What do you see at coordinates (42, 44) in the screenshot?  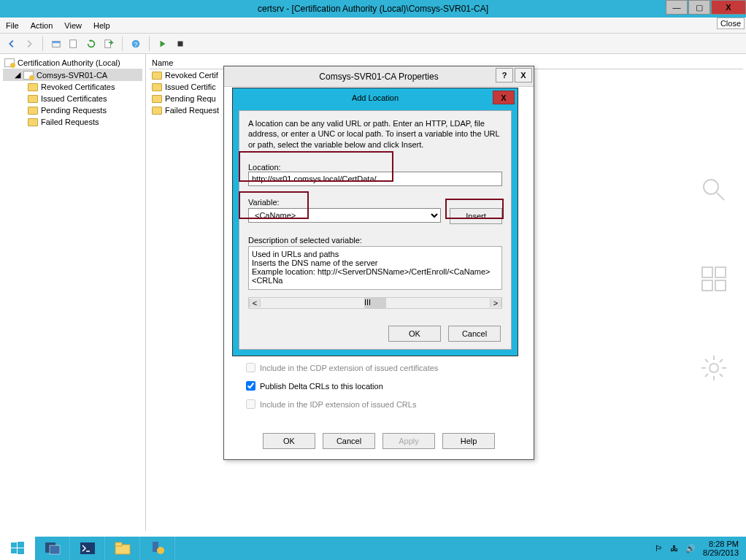 I see `toolbar-sep` at bounding box center [42, 44].